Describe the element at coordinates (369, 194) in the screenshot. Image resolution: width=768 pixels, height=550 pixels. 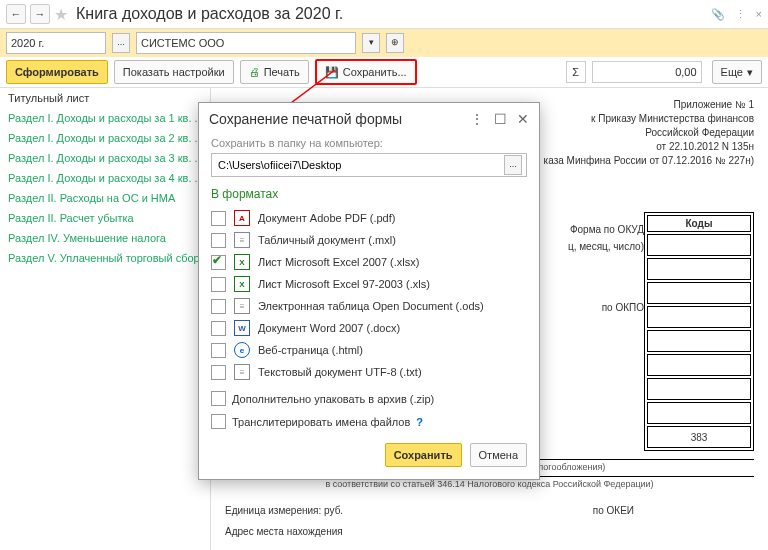
I see `formats-heading: В форматах` at that location.